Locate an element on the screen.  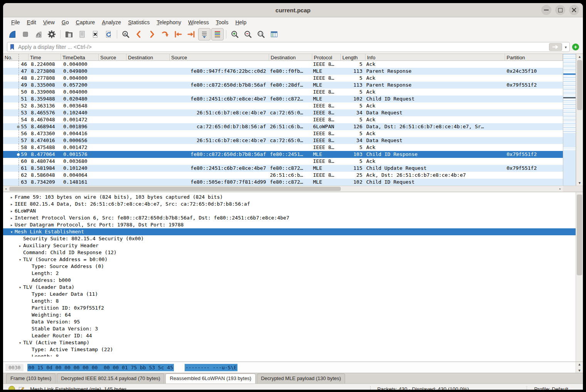
packet-row-51: 518.3594880.020480fe80::2451:c6b7:e8ce:4… is located at coordinates (283, 99).